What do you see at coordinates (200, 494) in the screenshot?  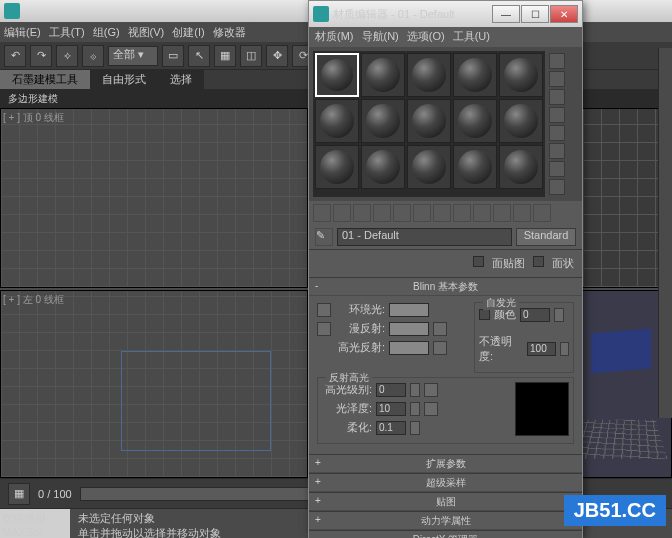 I see `time-slider` at bounding box center [200, 494].